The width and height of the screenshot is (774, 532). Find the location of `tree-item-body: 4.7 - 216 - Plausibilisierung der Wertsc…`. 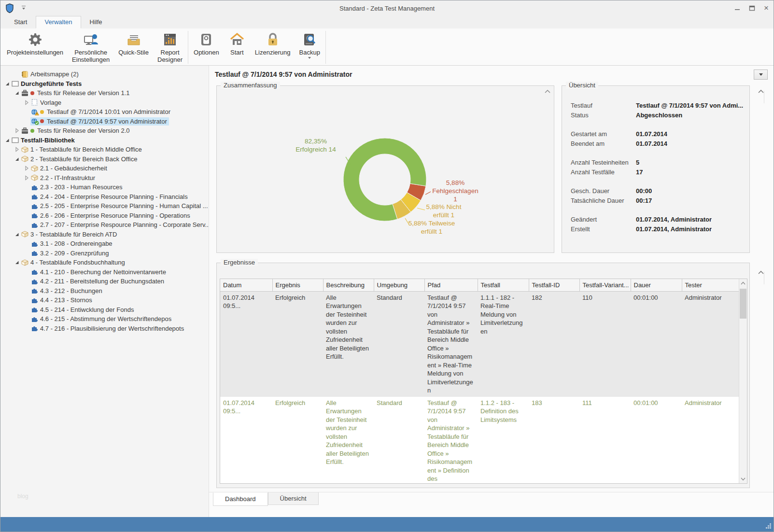

tree-item-body: 4.7 - 216 - Plausibilisierung der Wertsc… is located at coordinates (108, 328).